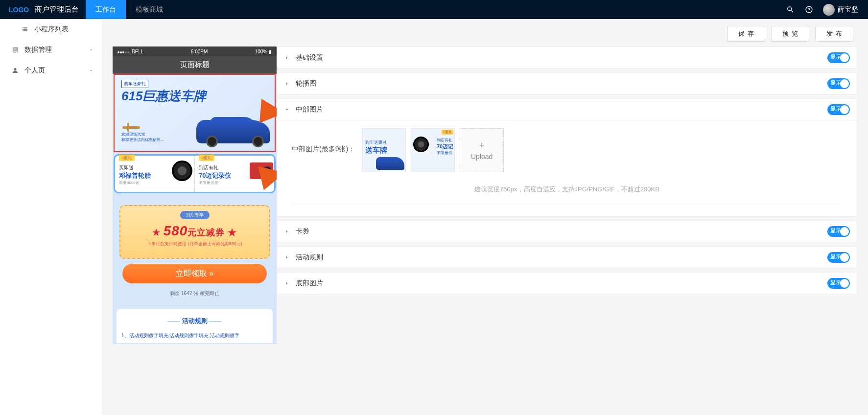 This screenshot has height=415, width=868. What do you see at coordinates (164, 96) in the screenshot?
I see `banner-title: 615巨惠送车牌` at bounding box center [164, 96].